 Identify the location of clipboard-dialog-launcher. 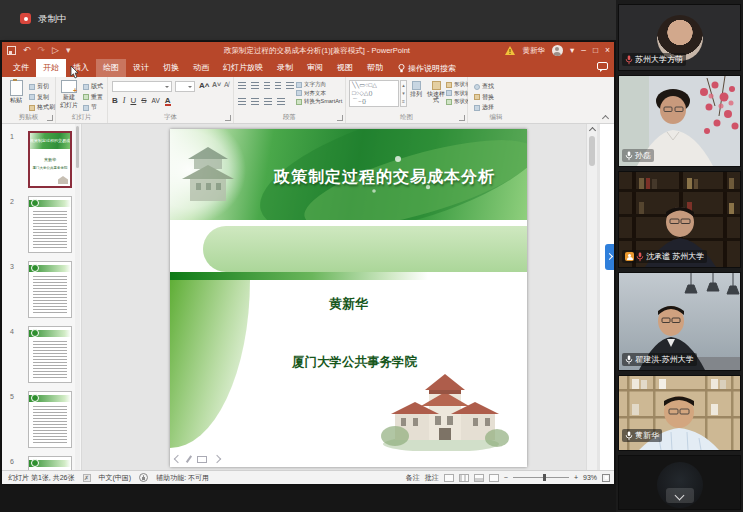
(50, 118).